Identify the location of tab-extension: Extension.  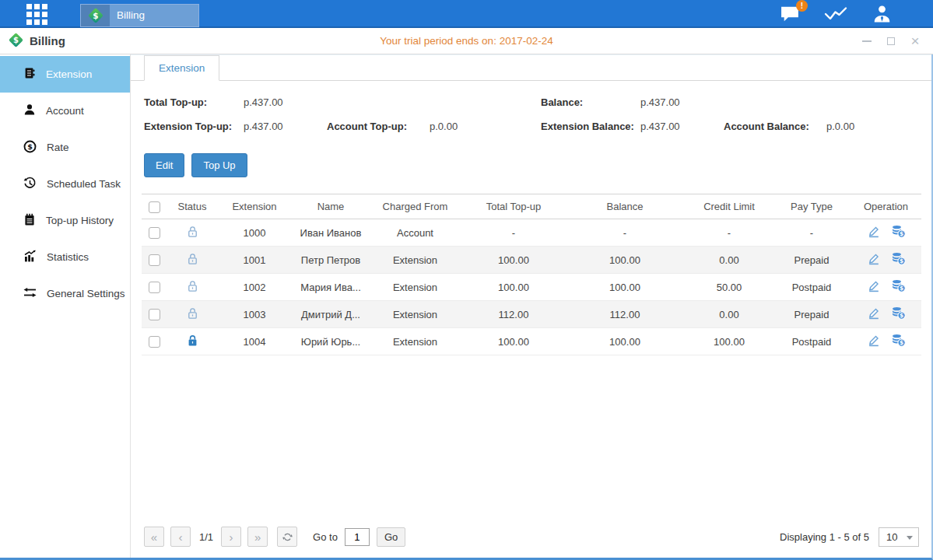
(182, 68).